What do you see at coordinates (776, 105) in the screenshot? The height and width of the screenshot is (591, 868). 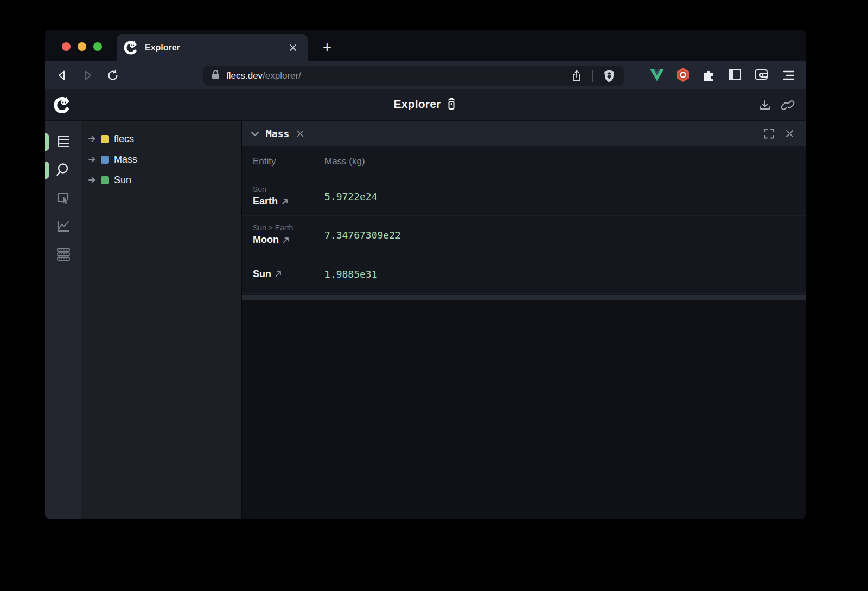 I see `header-actions` at bounding box center [776, 105].